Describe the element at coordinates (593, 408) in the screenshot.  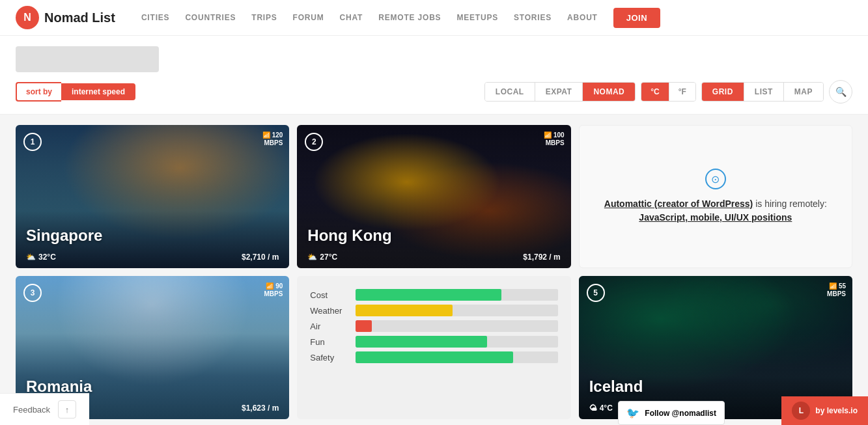
I see `weather-icon-ic: 🌤` at that location.